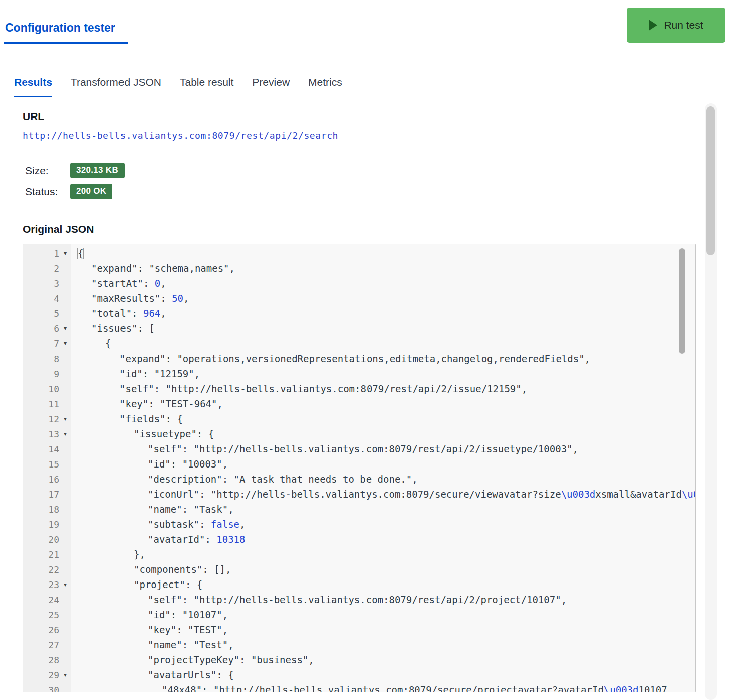  I want to click on line-number-gutter: 27, so click(47, 645).